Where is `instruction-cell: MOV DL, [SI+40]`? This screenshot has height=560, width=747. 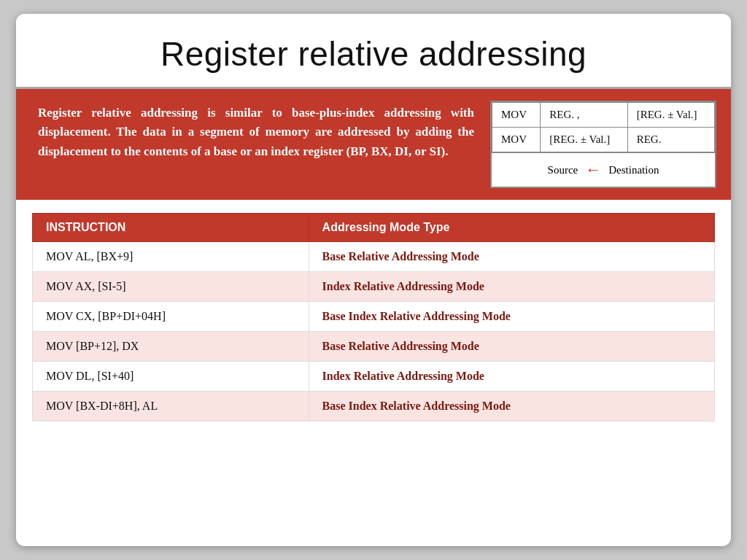 instruction-cell: MOV DL, [SI+40] is located at coordinates (171, 376).